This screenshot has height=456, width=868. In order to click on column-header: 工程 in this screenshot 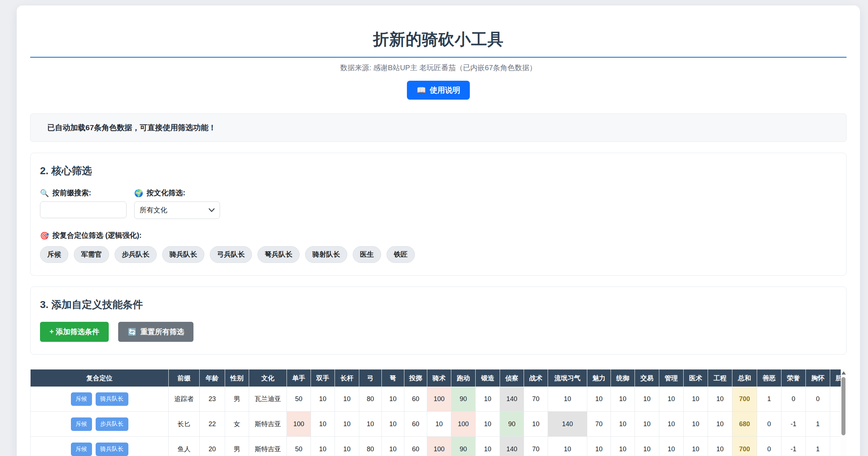, I will do `click(720, 378)`.